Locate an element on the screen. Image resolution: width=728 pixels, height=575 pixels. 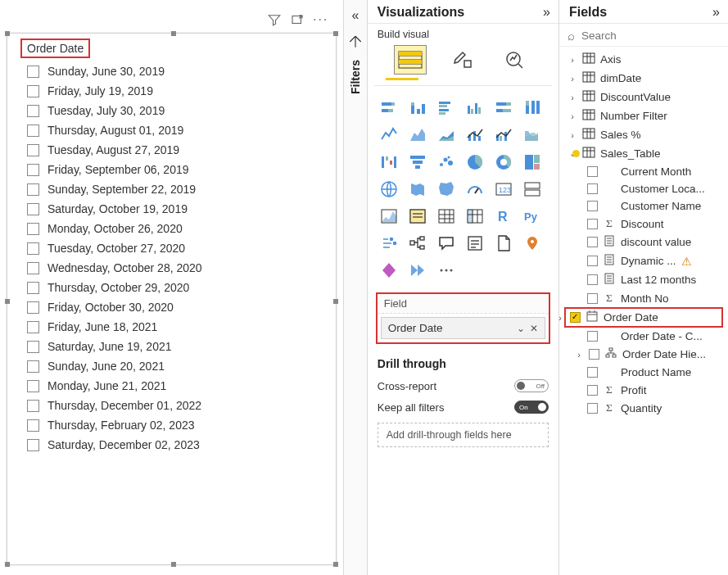
slicer-item: Tuesday, October 27, 2020 is located at coordinates (177, 248).